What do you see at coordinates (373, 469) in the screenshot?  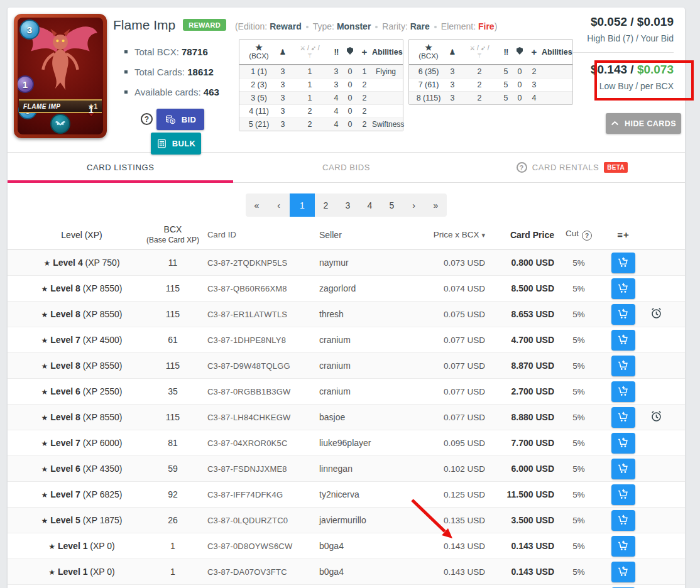 I see `seller-cell: linnegan` at bounding box center [373, 469].